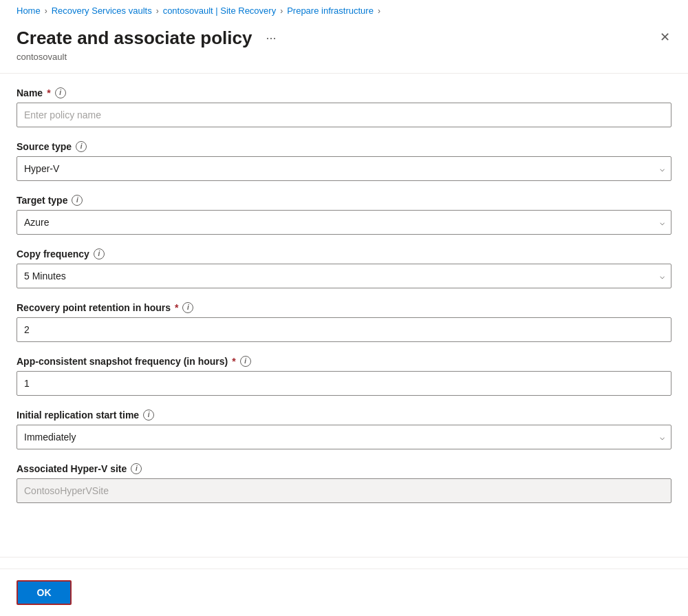 The height and width of the screenshot is (616, 688). What do you see at coordinates (344, 415) in the screenshot?
I see `replication-start-label: Initial replication start time i` at bounding box center [344, 415].